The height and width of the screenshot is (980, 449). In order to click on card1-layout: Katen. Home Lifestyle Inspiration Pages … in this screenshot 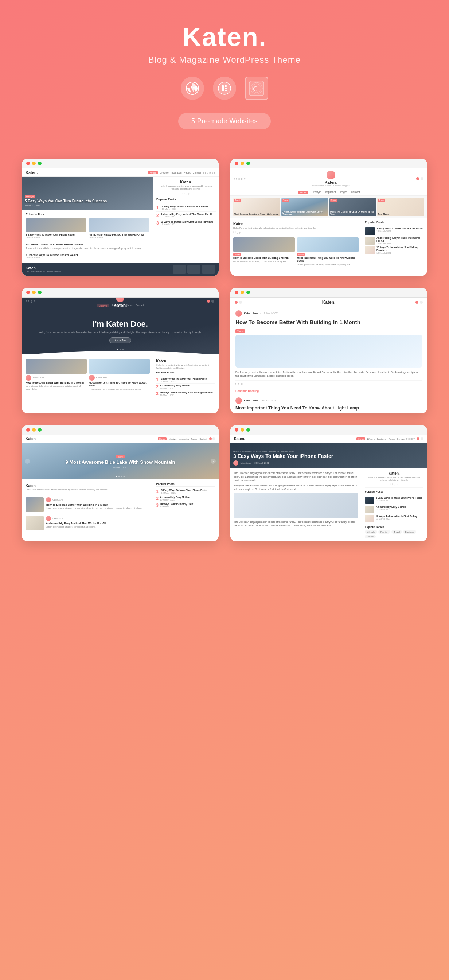, I will do `click(120, 222)`.